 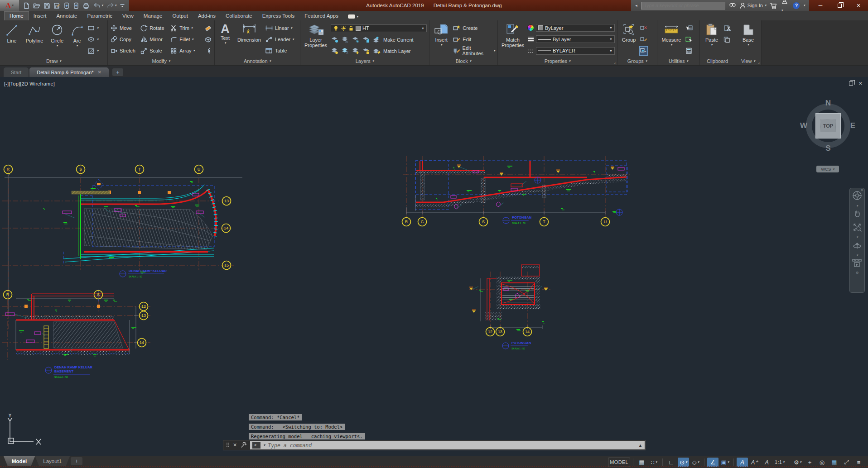 What do you see at coordinates (208, 28) in the screenshot?
I see `erase-tool` at bounding box center [208, 28].